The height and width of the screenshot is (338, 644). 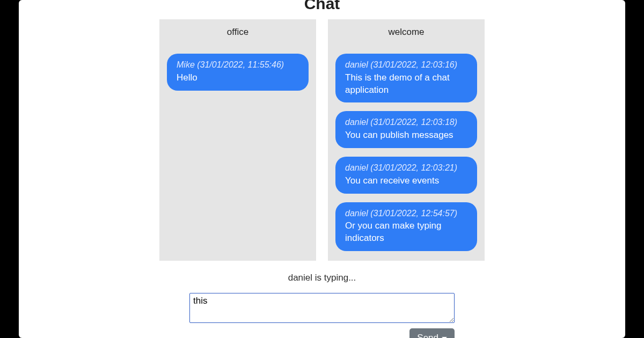 I want to click on room-title: office, so click(x=238, y=32).